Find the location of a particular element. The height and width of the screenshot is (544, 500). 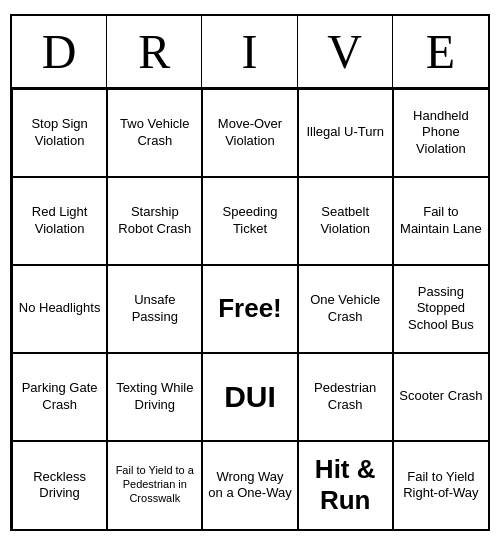

bingo-cell: Unsafe Passing is located at coordinates (154, 309).